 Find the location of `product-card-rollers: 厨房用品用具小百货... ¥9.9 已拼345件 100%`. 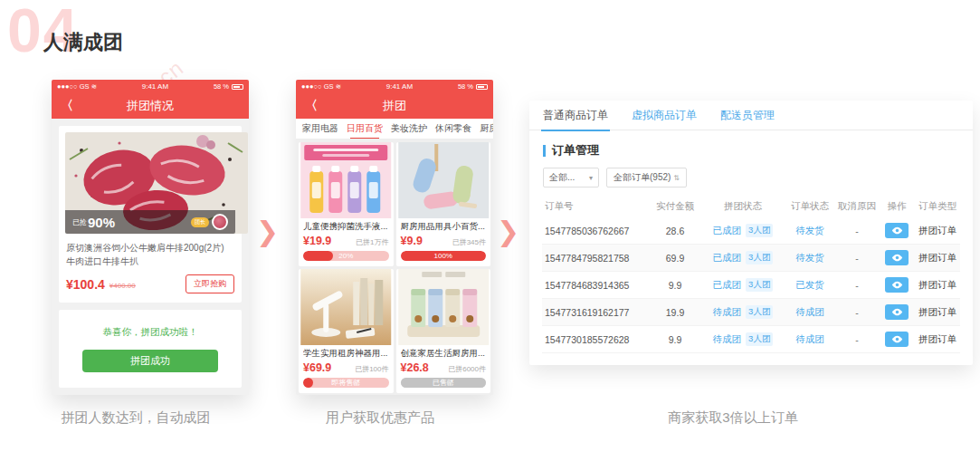

product-card-rollers: 厨房用品用具小百货... ¥9.9 已拼345件 100% is located at coordinates (443, 205).